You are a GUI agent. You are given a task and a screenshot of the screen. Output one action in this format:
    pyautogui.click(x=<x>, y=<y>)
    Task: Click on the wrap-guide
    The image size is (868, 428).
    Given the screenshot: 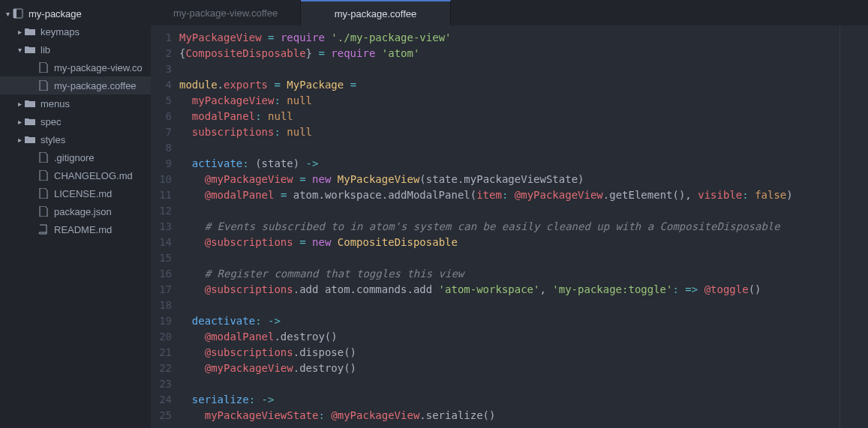 What is the action you would take?
    pyautogui.click(x=840, y=226)
    